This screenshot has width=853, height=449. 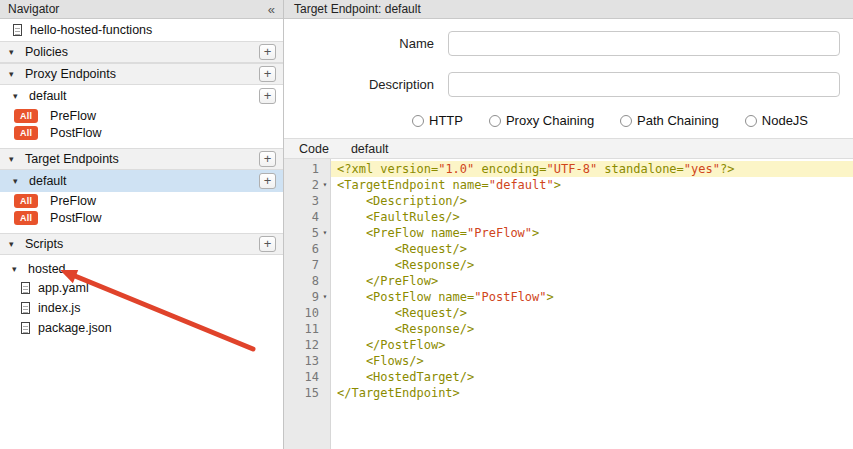 What do you see at coordinates (142, 30) in the screenshot?
I see `nav-item-proxy-root: hello-hosted-functions` at bounding box center [142, 30].